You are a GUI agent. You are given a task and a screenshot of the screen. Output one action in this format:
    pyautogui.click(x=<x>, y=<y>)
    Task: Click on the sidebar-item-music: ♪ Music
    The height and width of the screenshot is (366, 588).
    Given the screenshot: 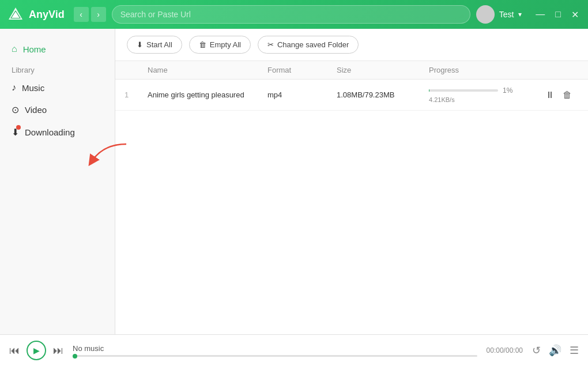 What is the action you would take?
    pyautogui.click(x=58, y=88)
    